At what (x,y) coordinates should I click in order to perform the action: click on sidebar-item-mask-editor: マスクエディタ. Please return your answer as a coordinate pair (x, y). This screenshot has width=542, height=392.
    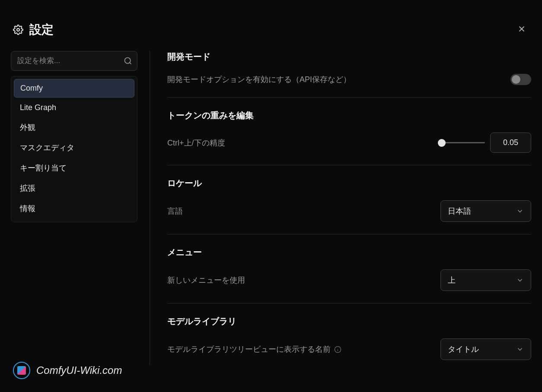
    Looking at the image, I should click on (74, 148).